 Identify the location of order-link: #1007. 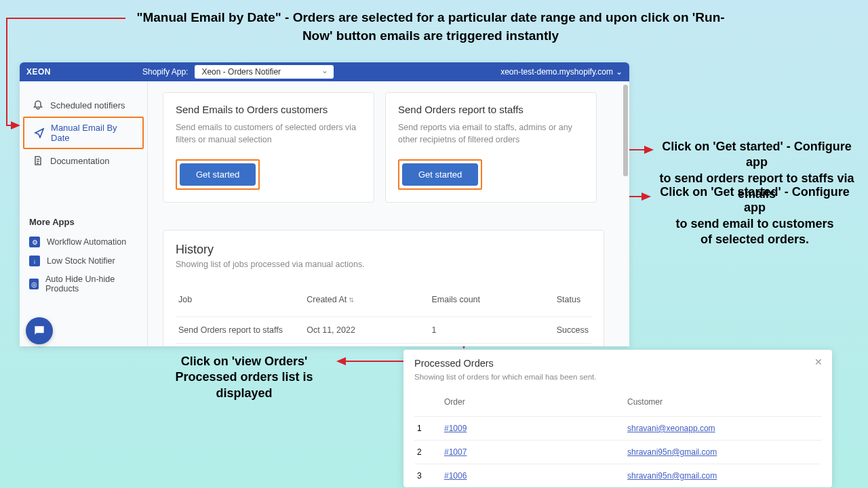
(456, 452).